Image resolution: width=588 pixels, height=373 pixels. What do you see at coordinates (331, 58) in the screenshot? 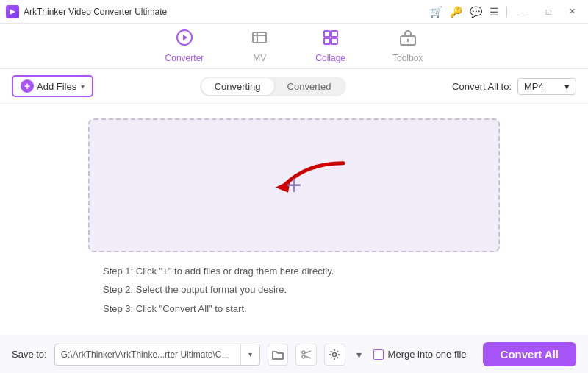
I see `tab-collage-label: Collage` at bounding box center [331, 58].